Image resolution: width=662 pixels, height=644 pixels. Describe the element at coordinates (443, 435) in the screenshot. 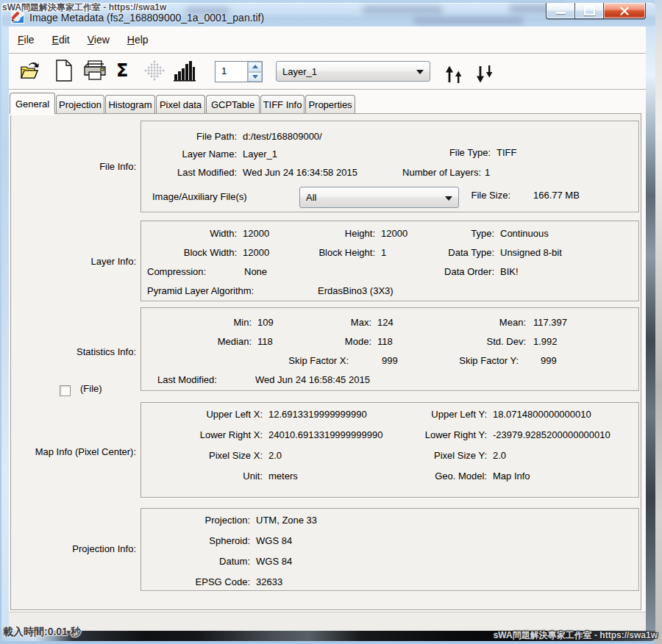

I see `lower-right-y-label: Lower Right Y:` at that location.